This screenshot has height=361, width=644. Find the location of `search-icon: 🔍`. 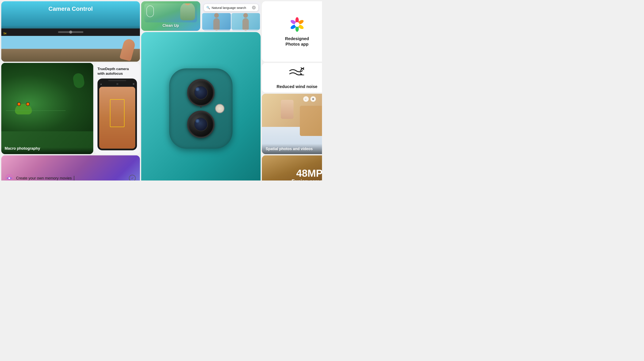

search-icon: 🔍 is located at coordinates (208, 8).